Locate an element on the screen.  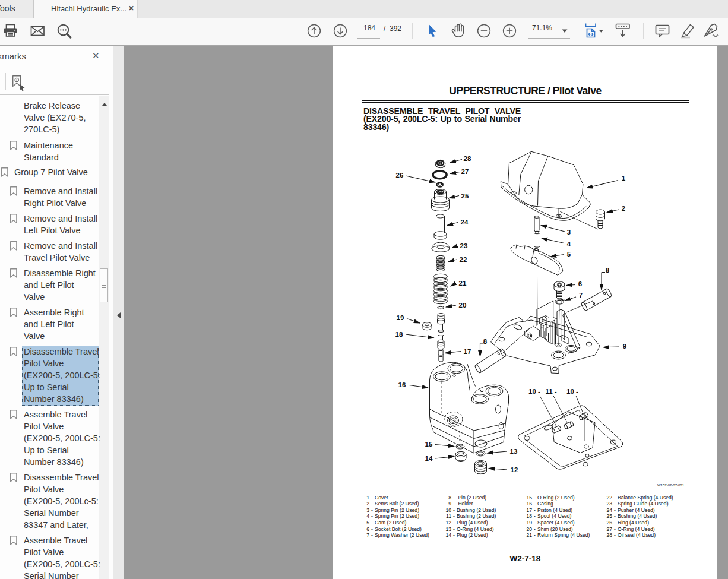
svg-text: 7 is located at coordinates (581, 295).